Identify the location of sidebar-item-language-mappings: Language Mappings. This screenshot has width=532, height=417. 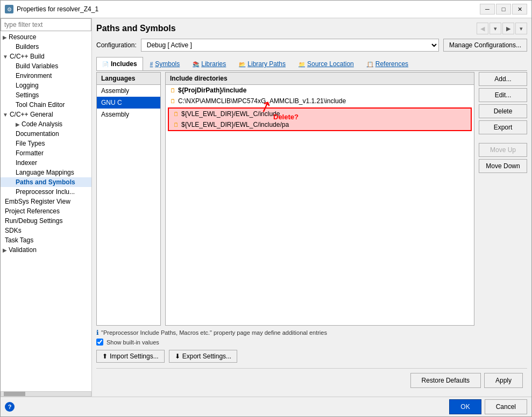
(46, 172).